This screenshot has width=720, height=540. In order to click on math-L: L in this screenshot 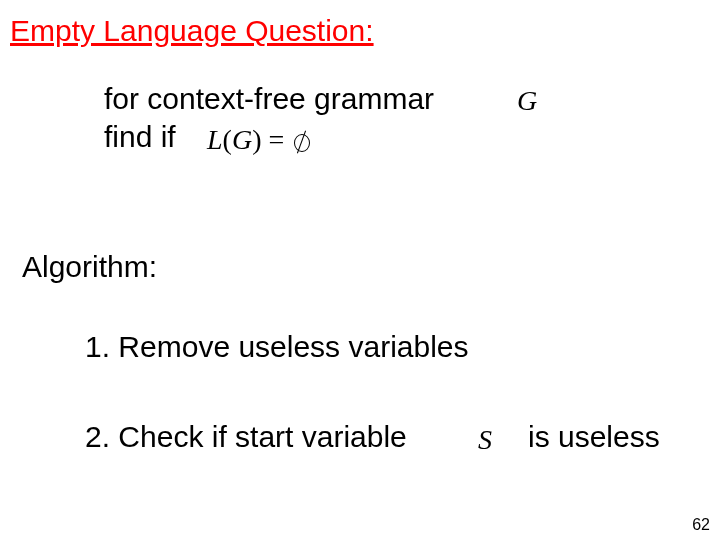, I will do `click(215, 140)`.